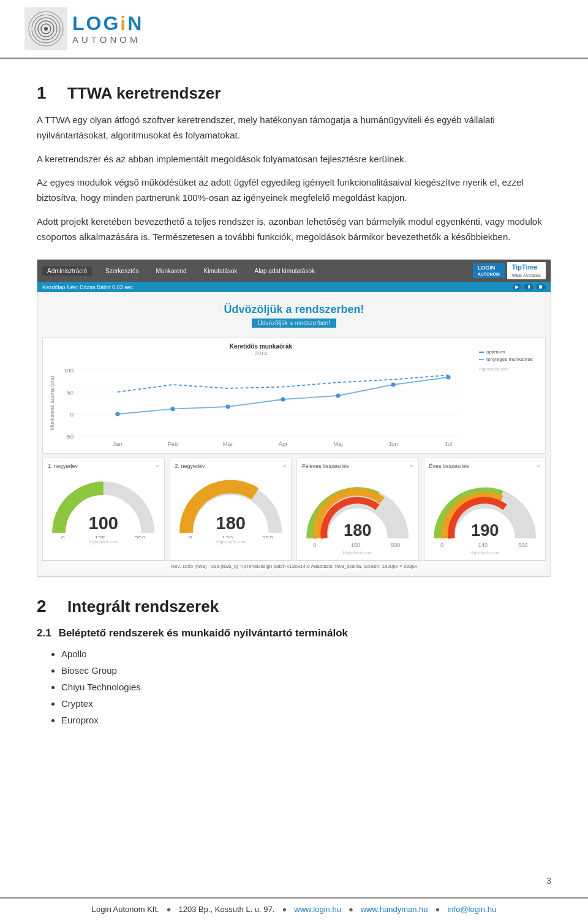  What do you see at coordinates (472, 909) in the screenshot?
I see `footer-email: info@login.hu` at bounding box center [472, 909].